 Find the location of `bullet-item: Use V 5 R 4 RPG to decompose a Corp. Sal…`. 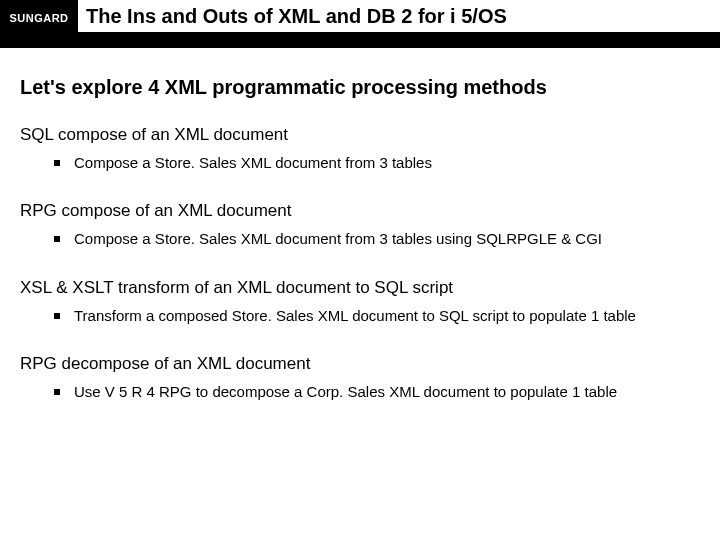

bullet-item: Use V 5 R 4 RPG to decompose a Corp. Sal… is located at coordinates (360, 392).